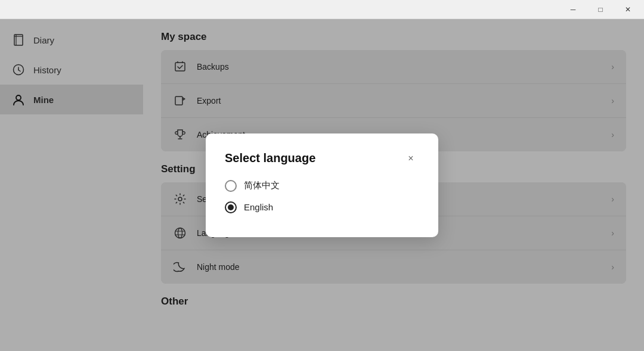  Describe the element at coordinates (231, 207) in the screenshot. I see `radio-en-inner` at that location.